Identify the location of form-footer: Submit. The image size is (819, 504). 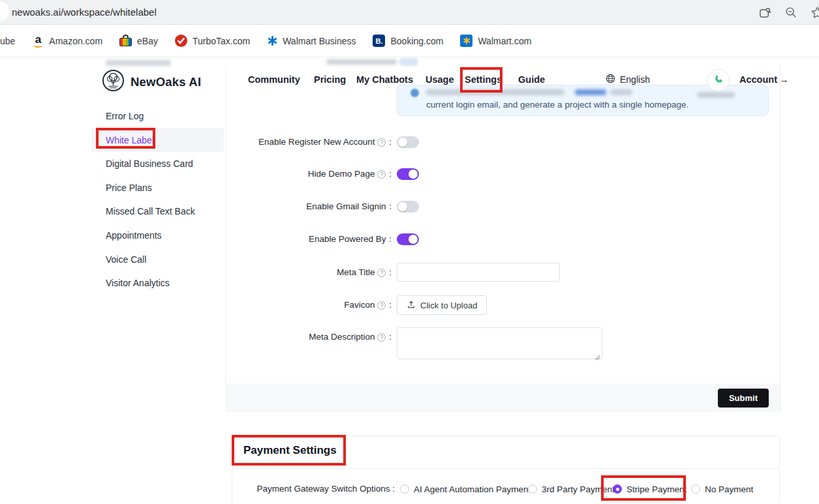
(502, 398).